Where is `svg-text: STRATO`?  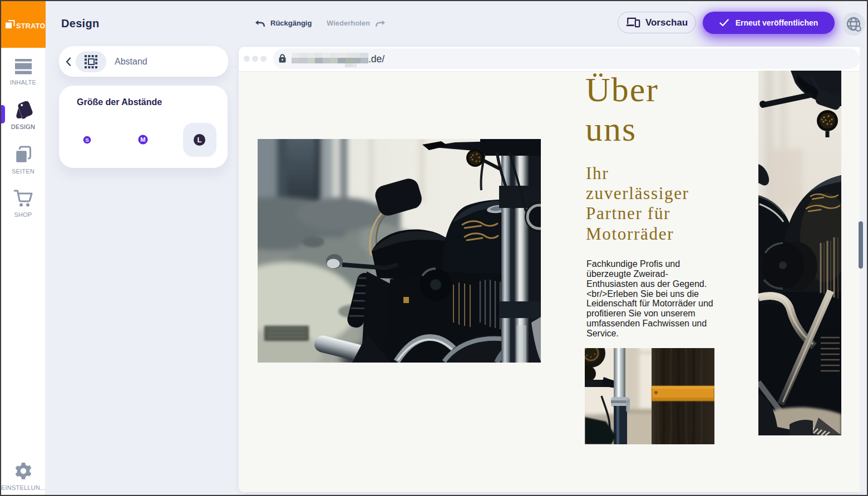 svg-text: STRATO is located at coordinates (31, 26).